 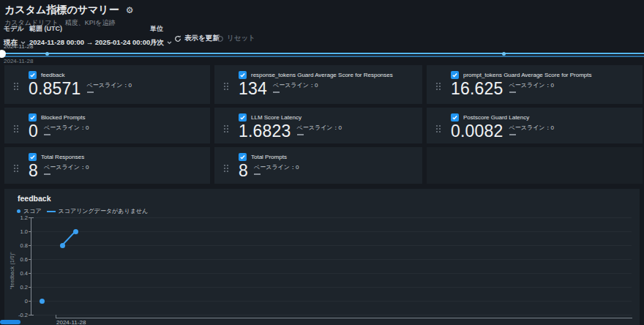 What do you see at coordinates (18, 61) in the screenshot?
I see `timeline-current-date: 2024-11-28` at bounding box center [18, 61].